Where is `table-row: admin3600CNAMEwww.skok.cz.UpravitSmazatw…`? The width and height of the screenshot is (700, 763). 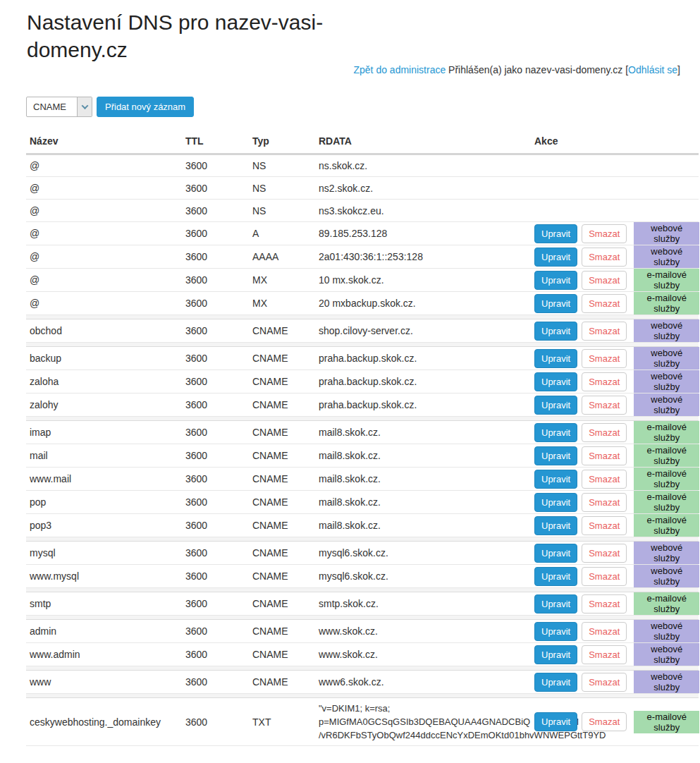 table-row: admin3600CNAMEwww.skok.cz.UpravitSmazatw… is located at coordinates (362, 632).